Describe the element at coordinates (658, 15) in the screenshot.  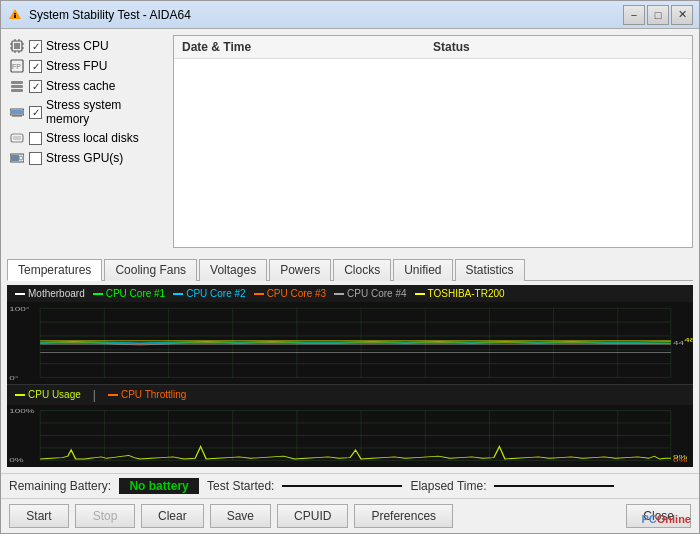
I see `window-controls: − □ ✕` at that location.